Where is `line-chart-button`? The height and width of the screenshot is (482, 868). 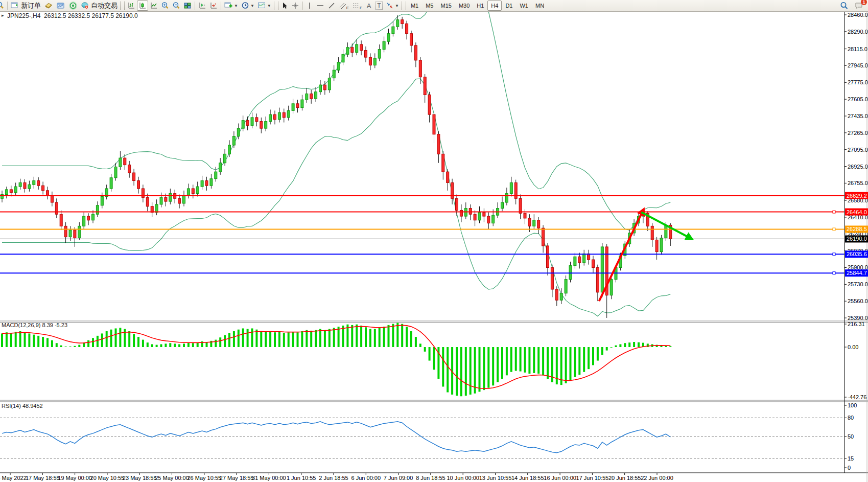
line-chart-button is located at coordinates (154, 6).